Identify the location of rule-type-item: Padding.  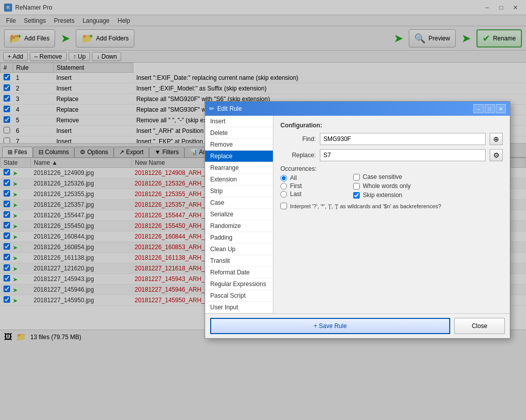
(239, 238).